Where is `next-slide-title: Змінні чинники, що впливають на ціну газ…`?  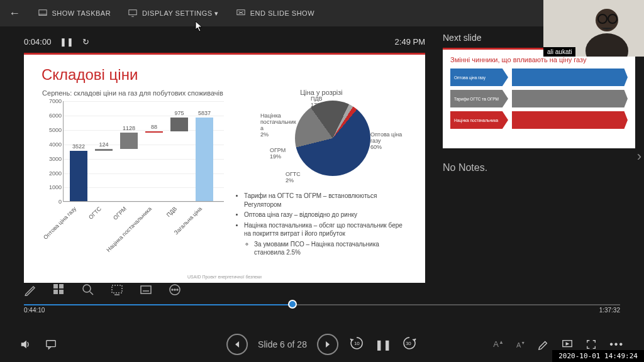
next-slide-title: Змінні чинники, що впливають на ціну газ… is located at coordinates (539, 60).